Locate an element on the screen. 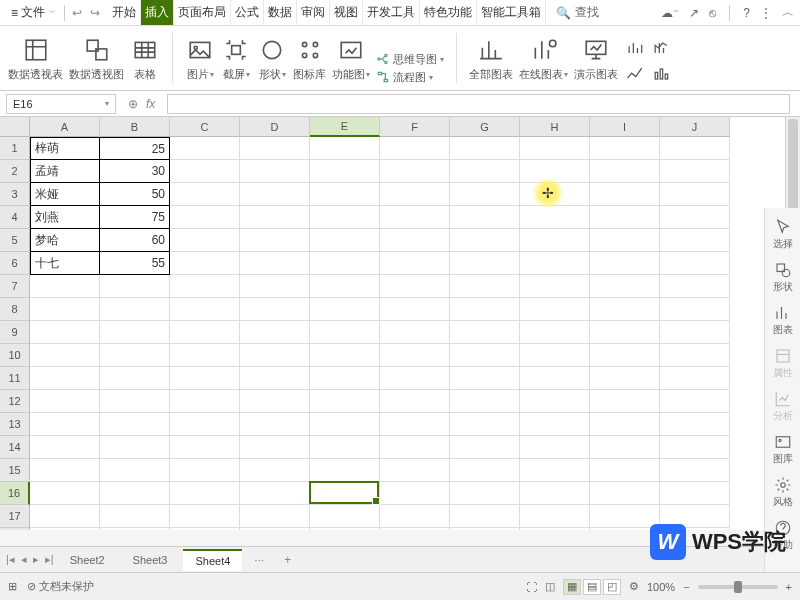  pivot-chart-button: 数据透视图 is located at coordinates (96, 58).